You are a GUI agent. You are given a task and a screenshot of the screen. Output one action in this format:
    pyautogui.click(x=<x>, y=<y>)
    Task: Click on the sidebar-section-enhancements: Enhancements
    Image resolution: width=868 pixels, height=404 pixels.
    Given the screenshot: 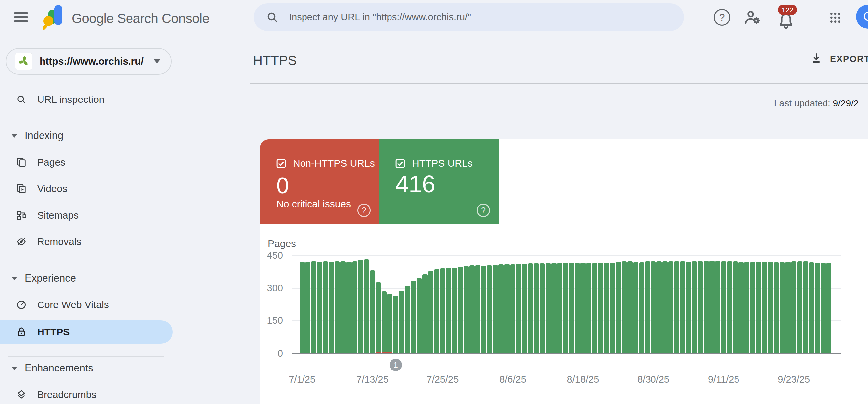 What is the action you would take?
    pyautogui.click(x=86, y=368)
    